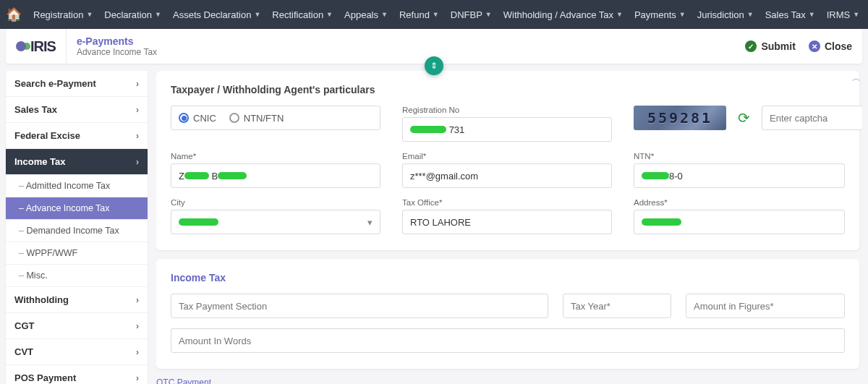 The width and height of the screenshot is (868, 384). What do you see at coordinates (276, 176) in the screenshot?
I see `name-input: Z B` at bounding box center [276, 176].